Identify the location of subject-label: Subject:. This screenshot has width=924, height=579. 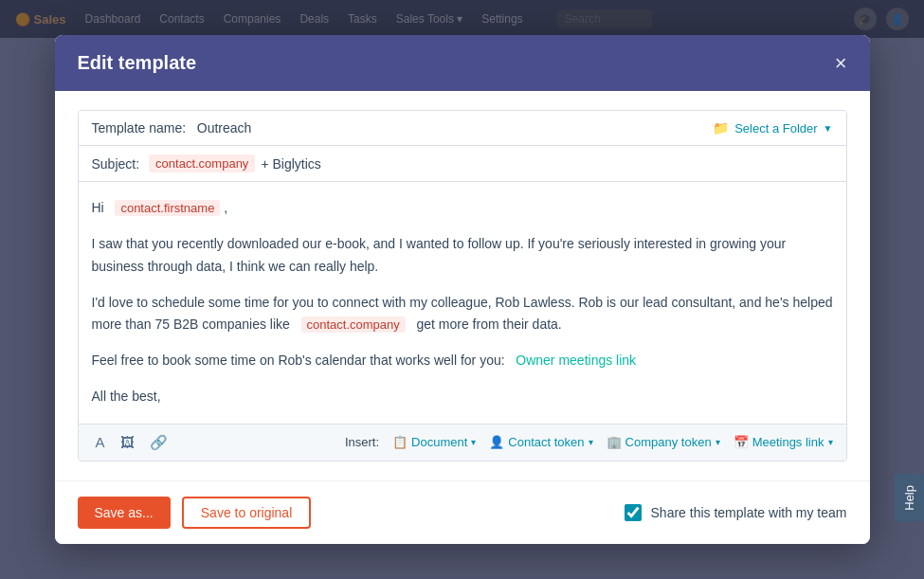
(116, 164).